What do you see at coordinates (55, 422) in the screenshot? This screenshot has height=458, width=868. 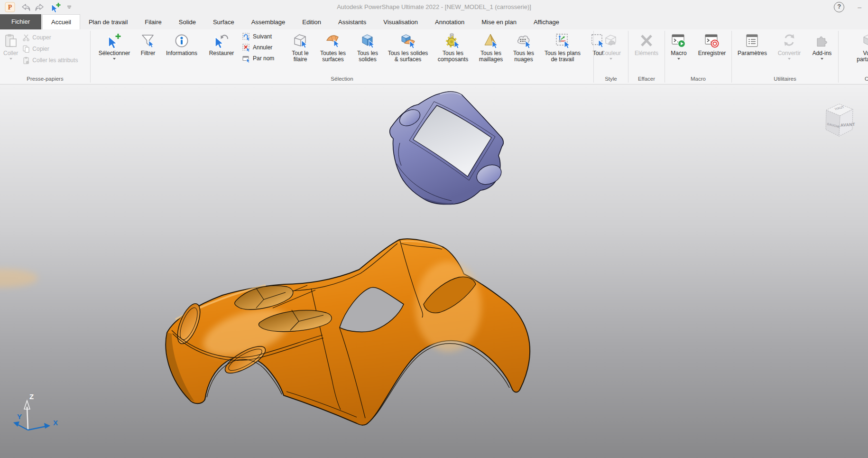 I see `axis-x-label: X` at bounding box center [55, 422].